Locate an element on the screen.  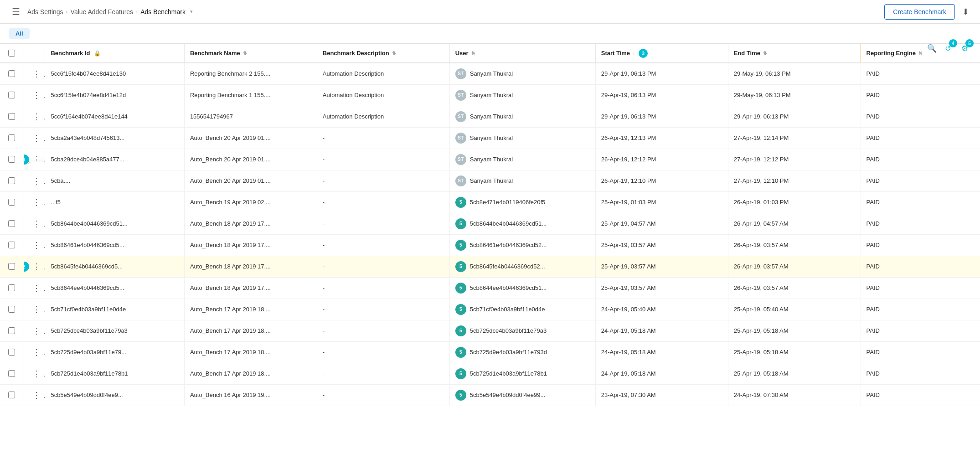
refresh-button: ↺ 4 is located at coordinates (948, 48).